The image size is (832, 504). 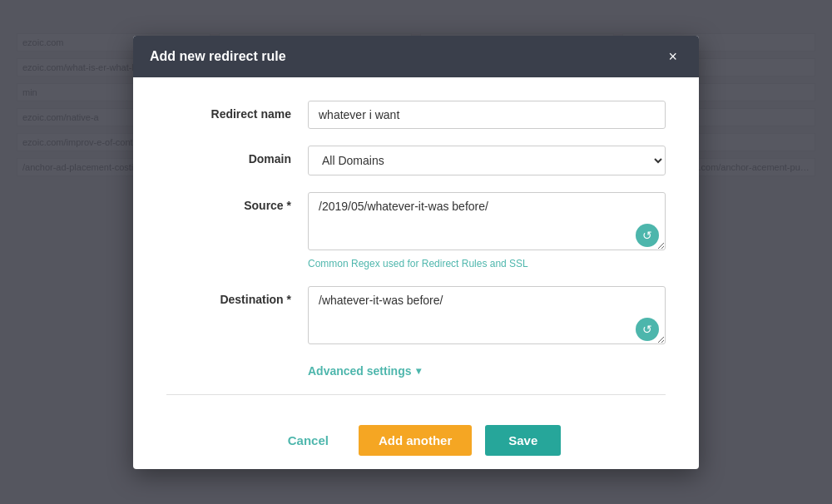 What do you see at coordinates (487, 231) in the screenshot?
I see `source-control: /2019/05/whatever-it-was before/ ↺ Commo…` at bounding box center [487, 231].